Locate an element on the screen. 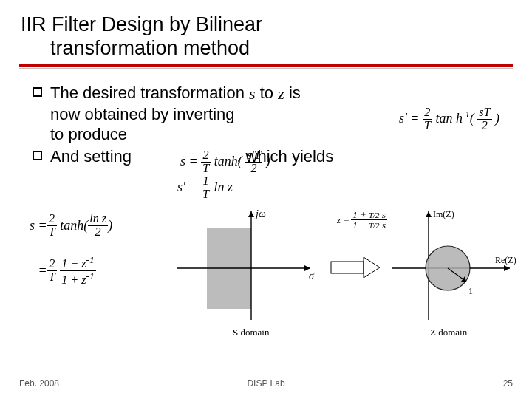 Image resolution: width=532 pixels, height=399 pixels. label-one: 1 is located at coordinates (471, 291).